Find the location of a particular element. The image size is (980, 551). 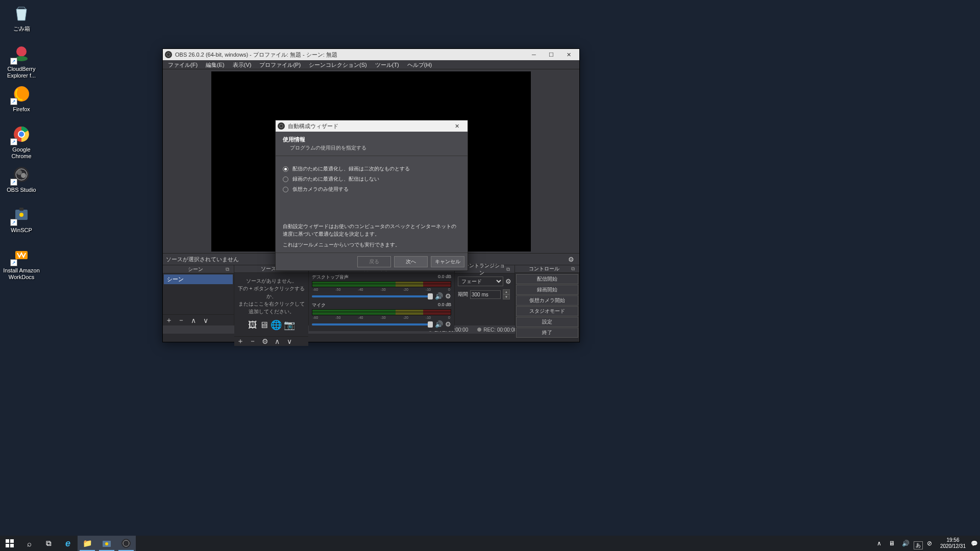

obs-app-icon is located at coordinates (168, 55).